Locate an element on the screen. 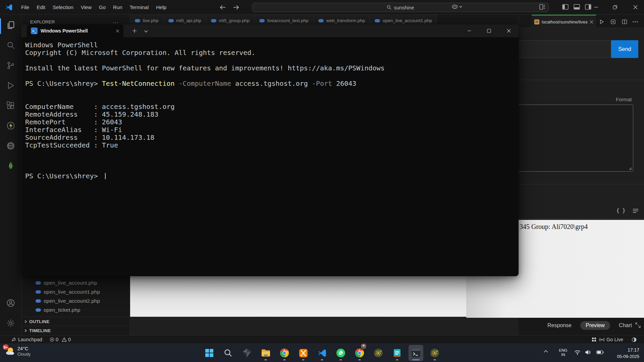 This screenshot has height=362, width=644. mongodb-icon is located at coordinates (11, 166).